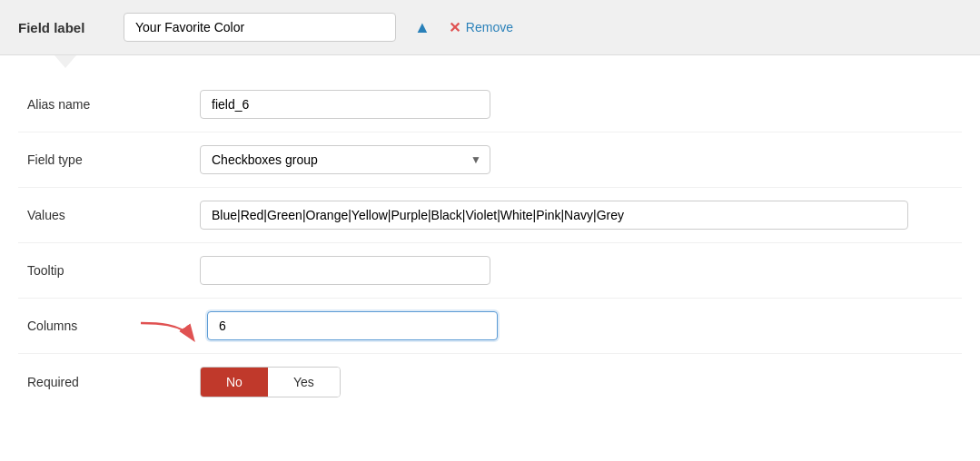 The height and width of the screenshot is (461, 980). I want to click on values-input, so click(554, 215).